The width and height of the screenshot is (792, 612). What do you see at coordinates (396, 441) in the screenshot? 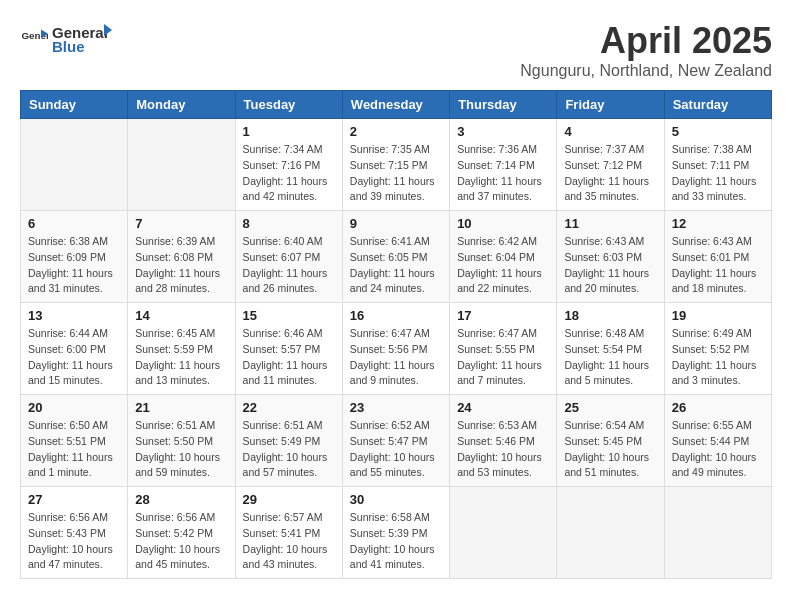
I see `calendar-cell: 23Sunrise: 6:52 AMSunset: 5:47 PMDayligh…` at bounding box center [396, 441].